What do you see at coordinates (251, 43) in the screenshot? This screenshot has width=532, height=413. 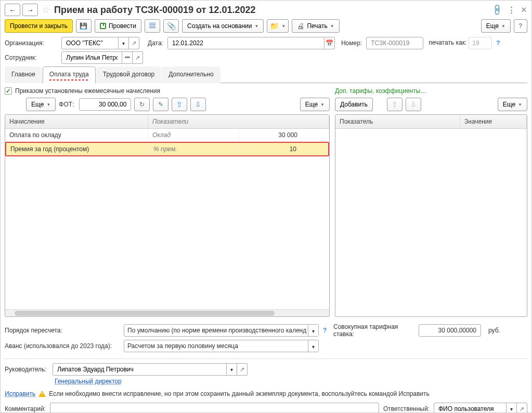 I see `date-field: 📅` at bounding box center [251, 43].